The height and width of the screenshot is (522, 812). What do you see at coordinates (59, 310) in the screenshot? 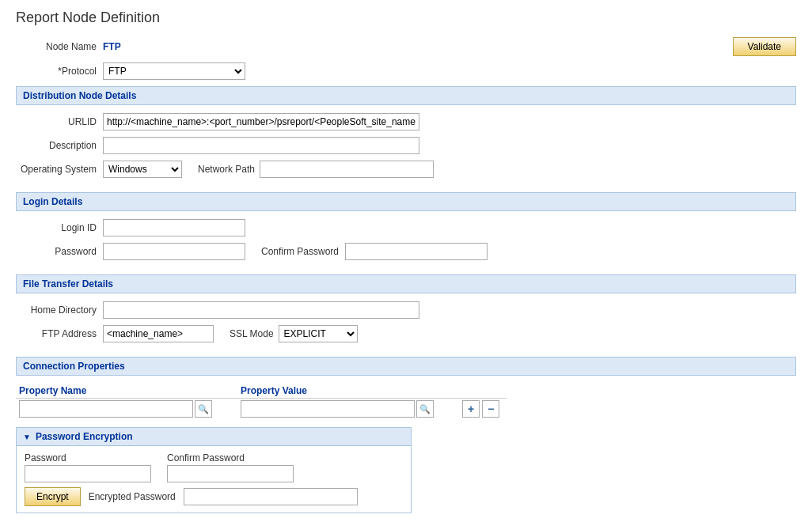
I see `home-directory-label: Home Directory` at bounding box center [59, 310].